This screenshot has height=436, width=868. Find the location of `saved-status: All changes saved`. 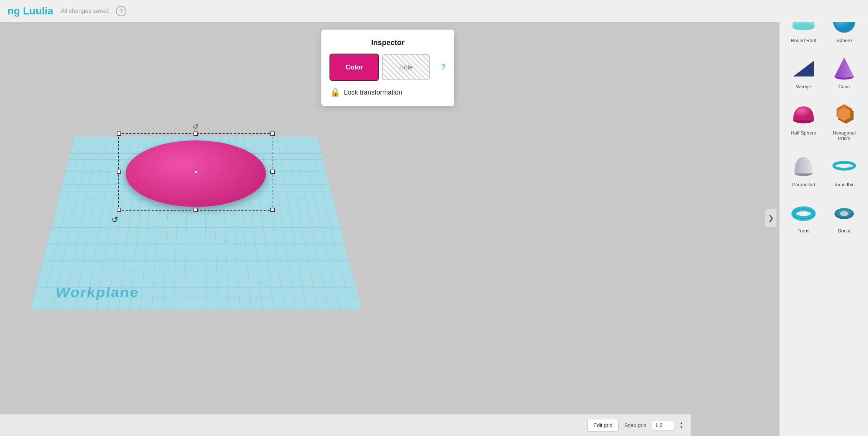

saved-status: All changes saved is located at coordinates (85, 11).